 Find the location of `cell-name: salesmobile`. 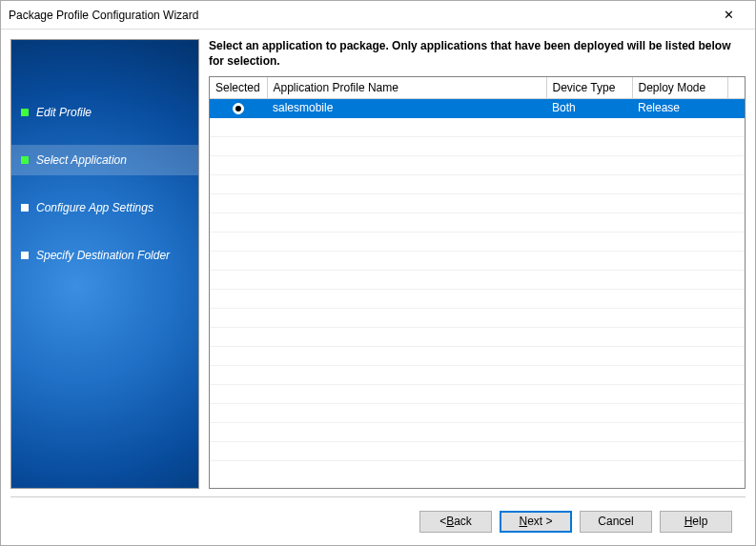

cell-name: salesmobile is located at coordinates (406, 109).